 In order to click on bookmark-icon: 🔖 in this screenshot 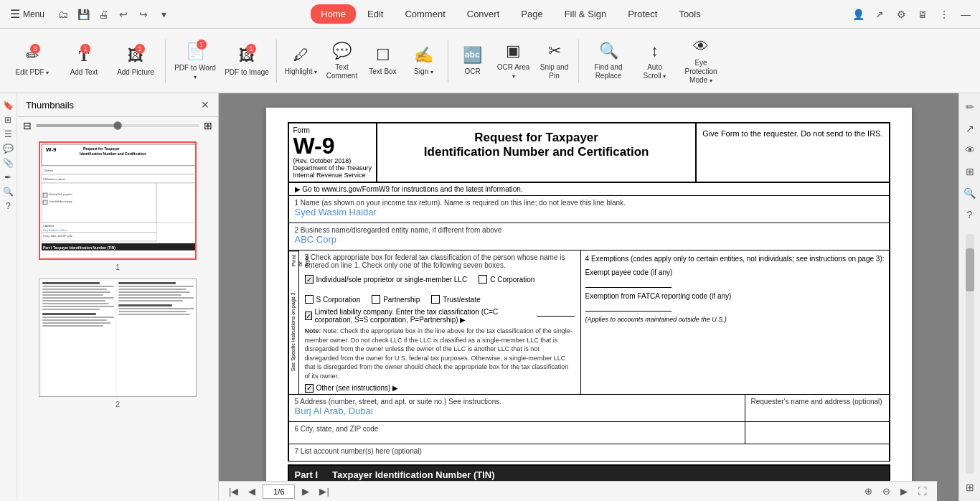, I will do `click(9, 106)`.